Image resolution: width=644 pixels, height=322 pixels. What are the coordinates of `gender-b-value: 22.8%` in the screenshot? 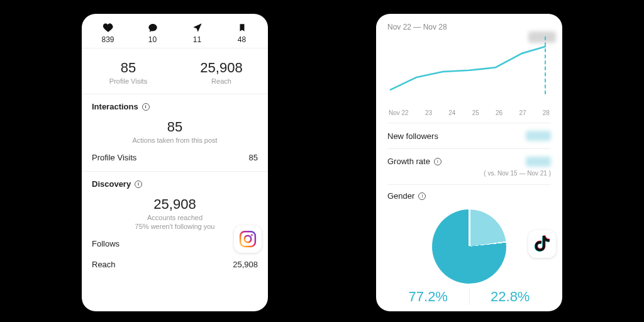 It's located at (511, 297).